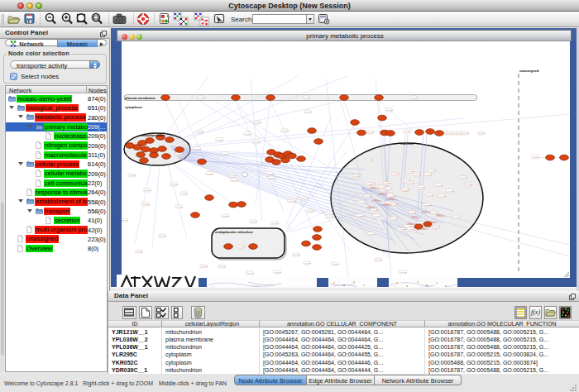 Image resolution: width=579 pixels, height=392 pixels. Describe the element at coordinates (407, 144) in the screenshot. I see `svg-text: nucleus` at that location.